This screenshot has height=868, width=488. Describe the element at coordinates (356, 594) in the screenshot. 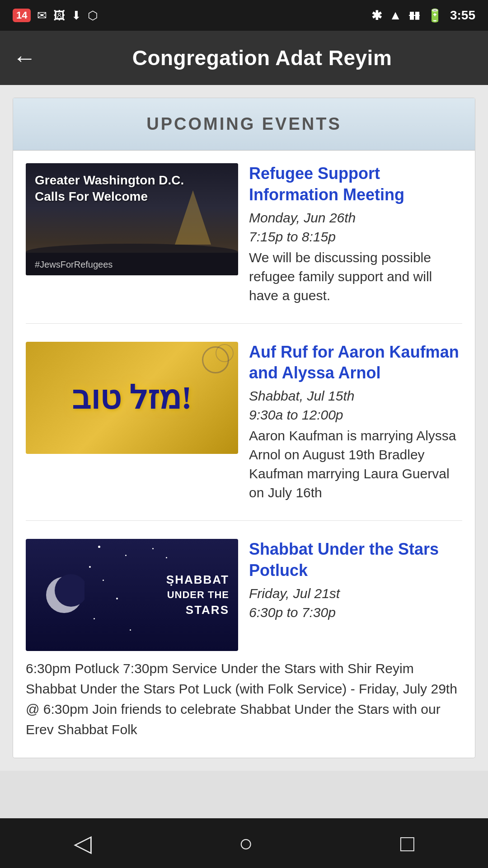

I see `event-date: Friday, Jul 21st` at that location.